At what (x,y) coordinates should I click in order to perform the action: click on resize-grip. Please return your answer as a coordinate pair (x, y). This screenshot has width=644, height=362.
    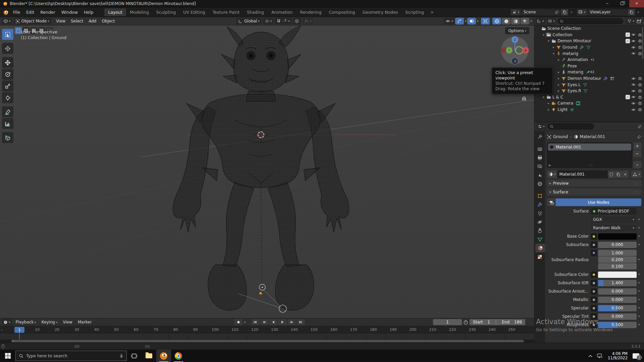
    Looking at the image, I should click on (77, 347).